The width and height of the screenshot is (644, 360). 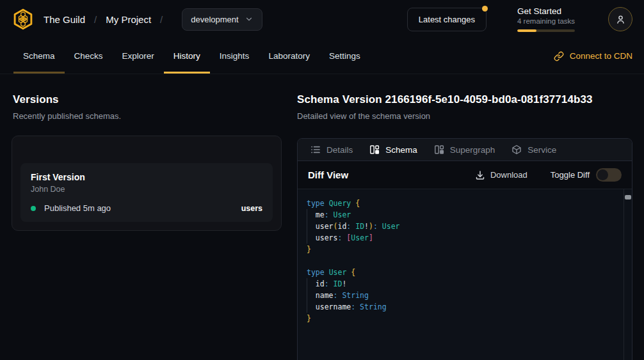 What do you see at coordinates (485, 9) in the screenshot?
I see `notification-dot` at bounding box center [485, 9].